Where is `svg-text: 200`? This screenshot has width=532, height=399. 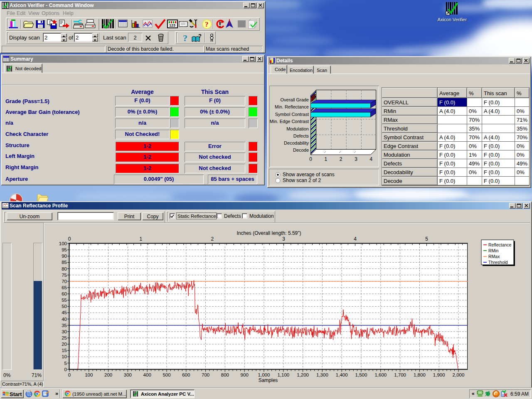 svg-text: 200 is located at coordinates (108, 375).